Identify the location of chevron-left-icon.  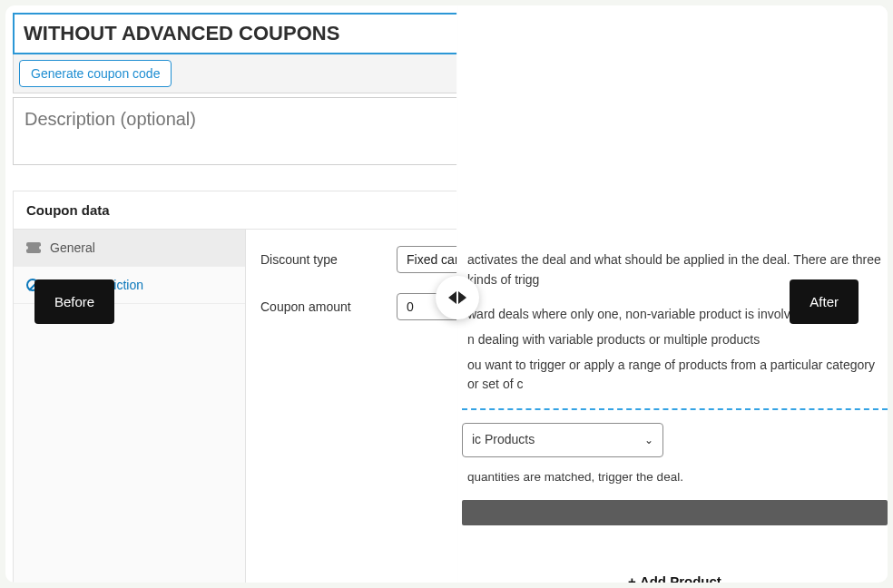
(452, 298).